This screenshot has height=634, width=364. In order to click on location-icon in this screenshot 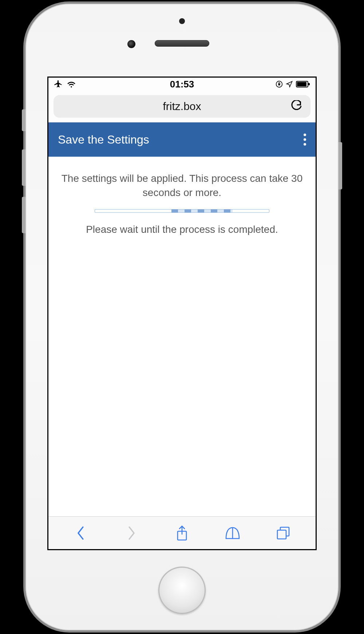, I will do `click(289, 84)`.